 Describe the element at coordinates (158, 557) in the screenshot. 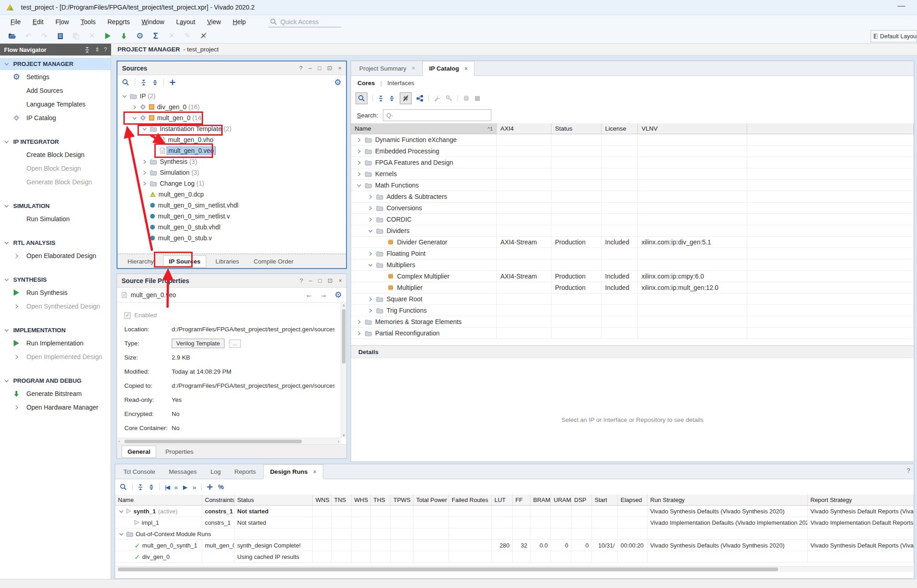

I see `run-row-div-gen-0: ✓div_gen_0` at that location.